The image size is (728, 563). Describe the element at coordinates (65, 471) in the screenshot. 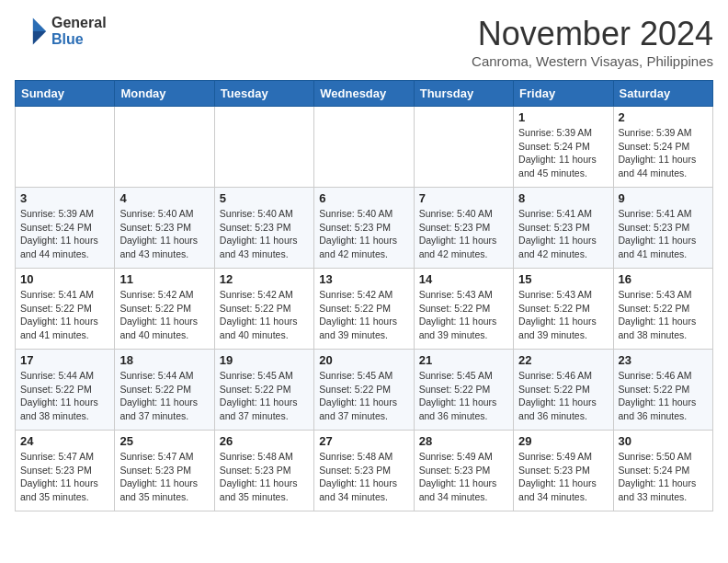

I see `calendar-day-cell: 24Sunrise: 5:47 AM Sunset: 5:23 PM Dayli…` at that location.